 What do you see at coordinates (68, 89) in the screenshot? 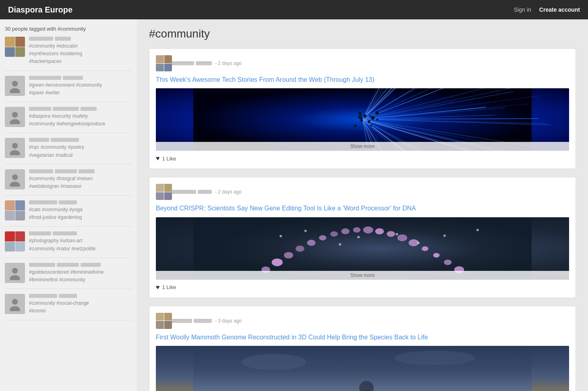
I see `list-item: #green #environment #community#queer #wr…` at bounding box center [68, 89].